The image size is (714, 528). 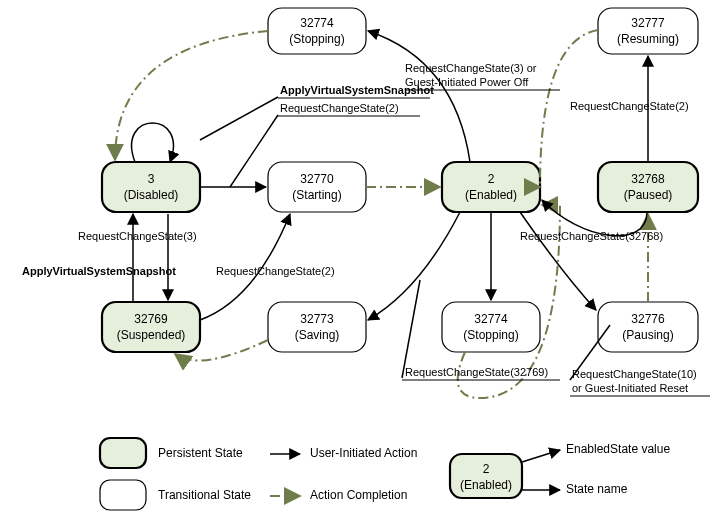 What do you see at coordinates (476, 372) in the screenshot?
I see `svg-text: RequestChangeState(32769)` at bounding box center [476, 372].